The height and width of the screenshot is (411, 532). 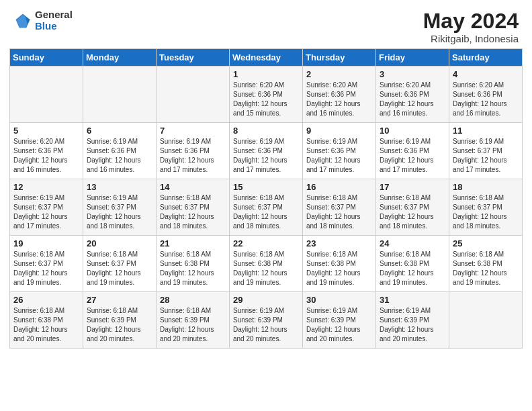 I want to click on day-number: 30, so click(x=339, y=300).